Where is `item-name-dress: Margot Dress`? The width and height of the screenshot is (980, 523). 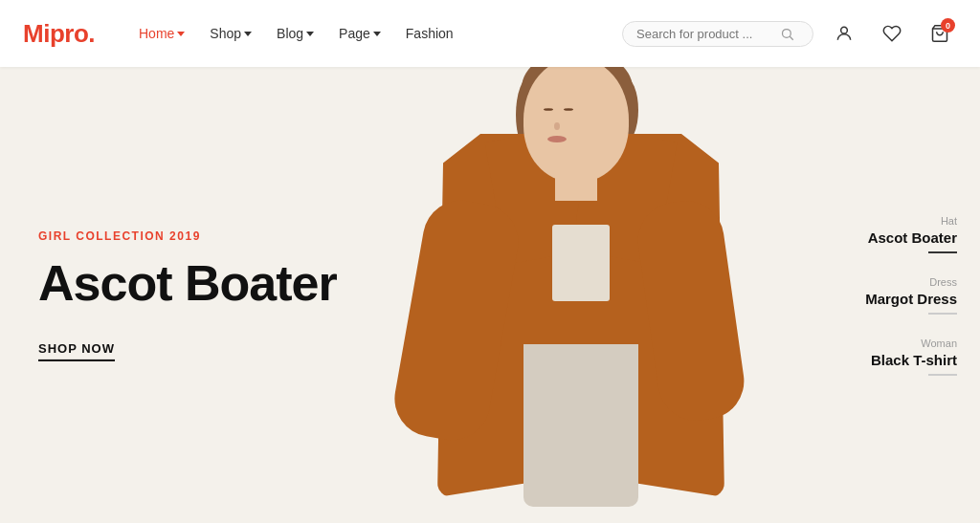
item-name-dress: Margot Dress is located at coordinates (911, 298).